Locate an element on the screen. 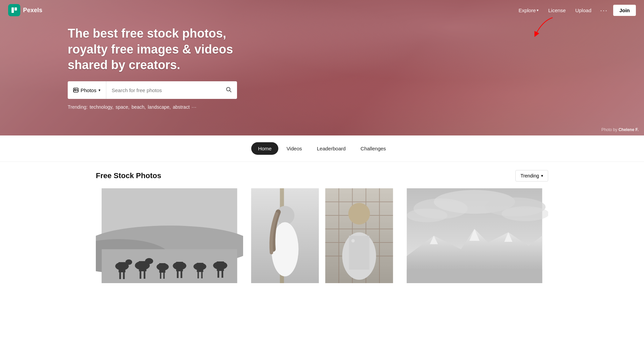 Image resolution: width=644 pixels, height=338 pixels. photo-mountain is located at coordinates (475, 236).